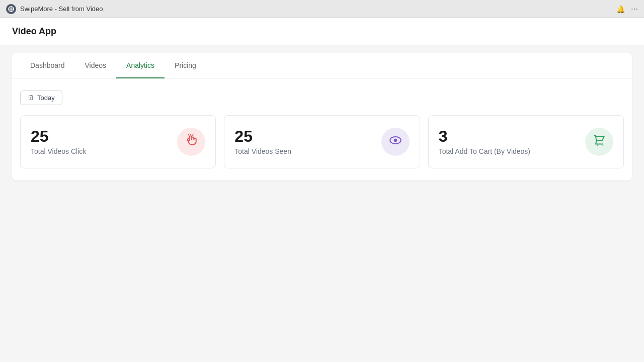 This screenshot has width=644, height=362. What do you see at coordinates (140, 66) in the screenshot?
I see `tab-analytics: Analytics` at bounding box center [140, 66].